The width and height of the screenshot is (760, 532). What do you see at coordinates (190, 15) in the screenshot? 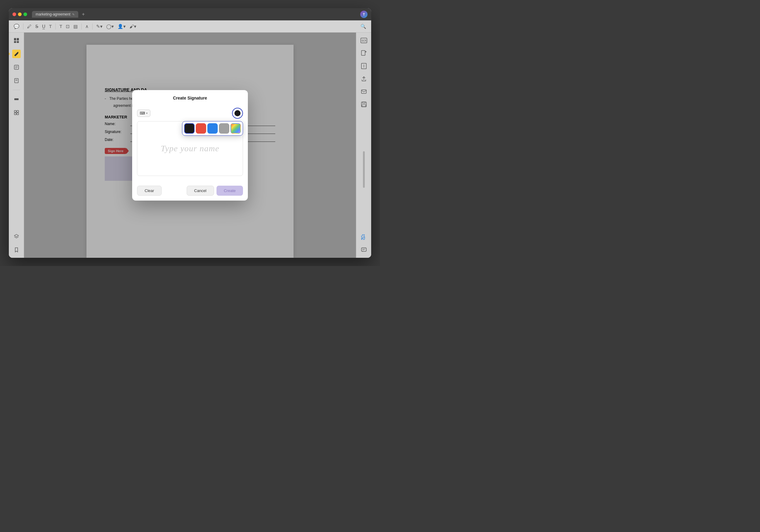
I see `titlebar: marketing-agreement ✎ + T` at bounding box center [190, 15].